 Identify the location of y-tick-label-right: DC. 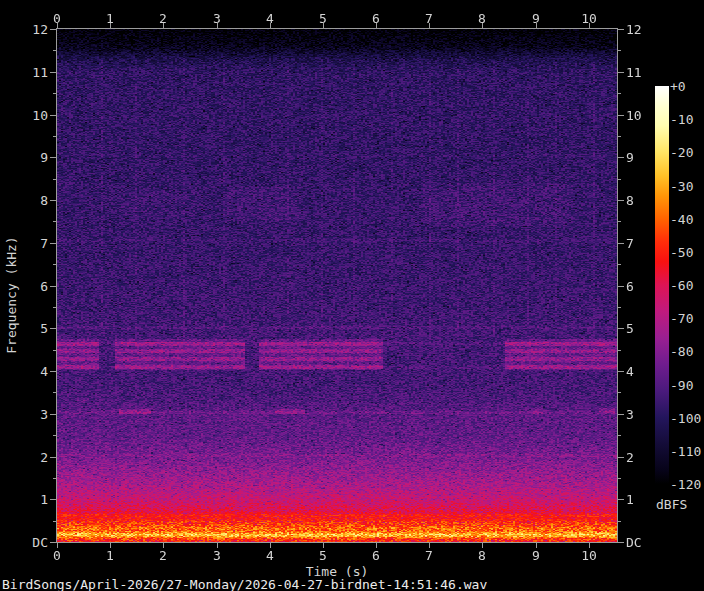
(634, 542).